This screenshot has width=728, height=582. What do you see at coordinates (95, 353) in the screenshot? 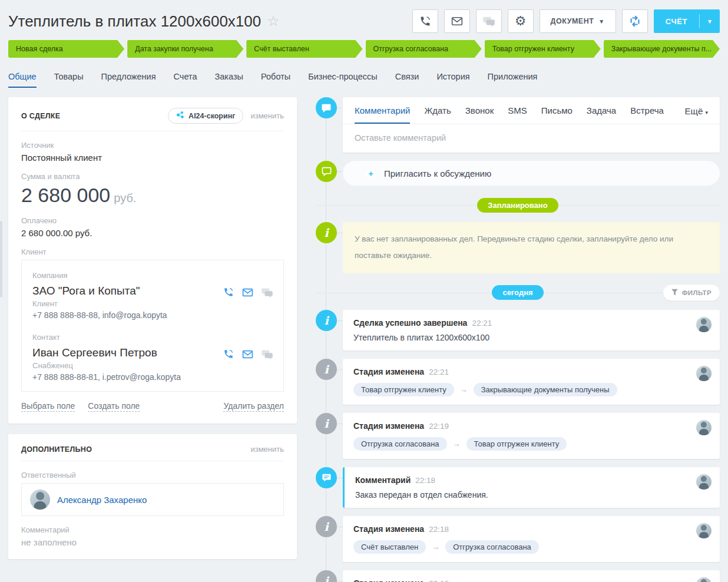
I see `contact-name: Иван Сергеевич Петров` at bounding box center [95, 353].